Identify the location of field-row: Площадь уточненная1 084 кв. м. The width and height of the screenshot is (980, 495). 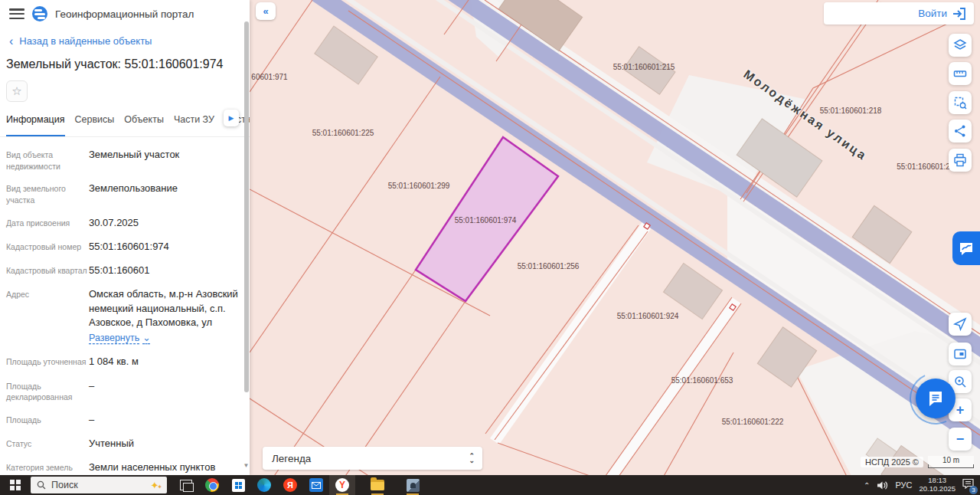
(124, 362).